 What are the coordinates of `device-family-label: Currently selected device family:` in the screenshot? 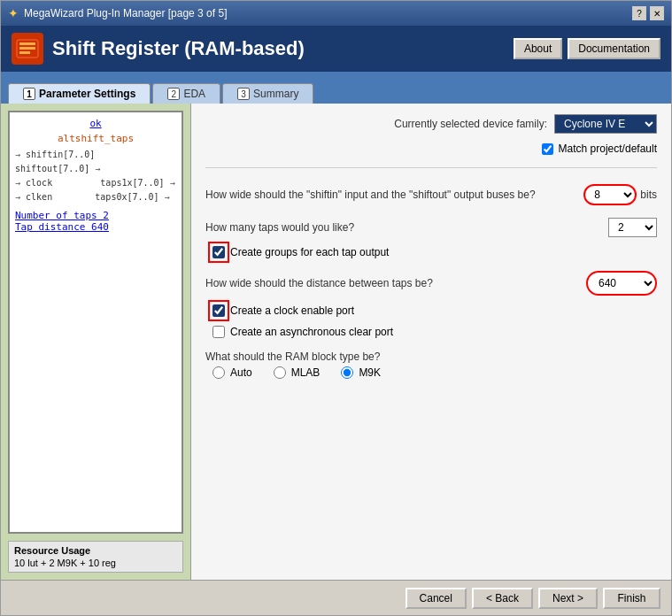 It's located at (471, 124).